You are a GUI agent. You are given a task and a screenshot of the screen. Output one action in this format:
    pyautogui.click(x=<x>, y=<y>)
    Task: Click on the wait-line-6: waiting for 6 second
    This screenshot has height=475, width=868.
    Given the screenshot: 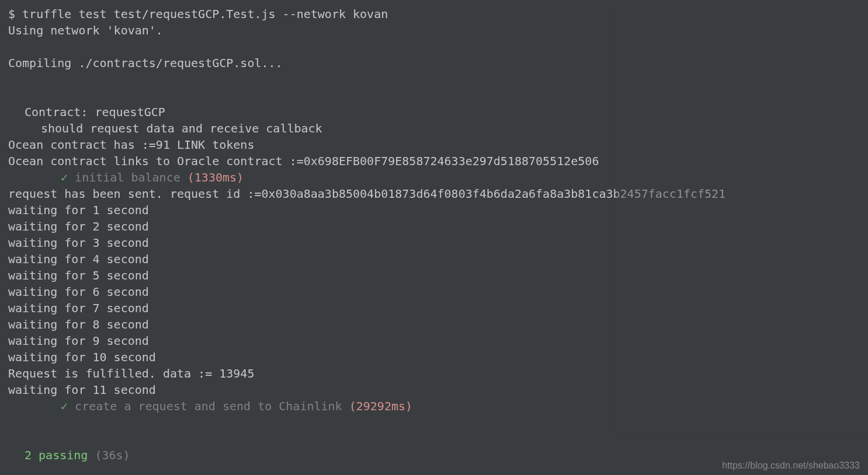 What is the action you would take?
    pyautogui.click(x=434, y=292)
    